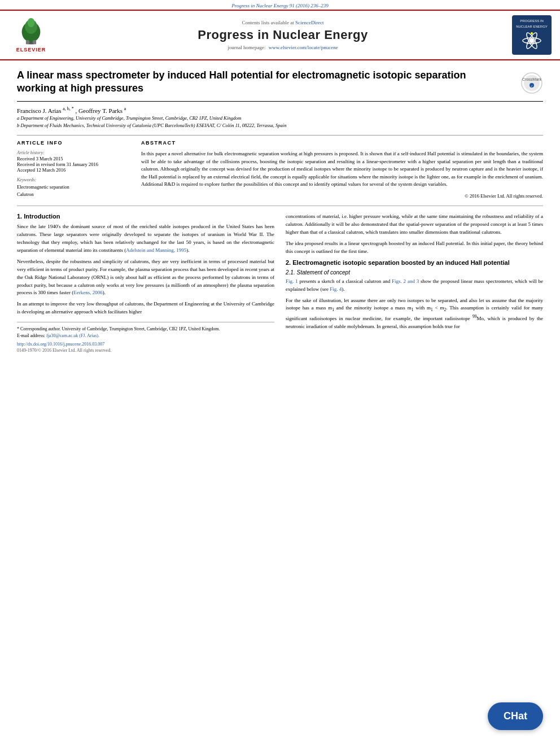 The height and width of the screenshot is (747, 560). Describe the element at coordinates (73, 164) in the screenshot. I see `revised-date: Received in revised form 31 January 2016` at that location.